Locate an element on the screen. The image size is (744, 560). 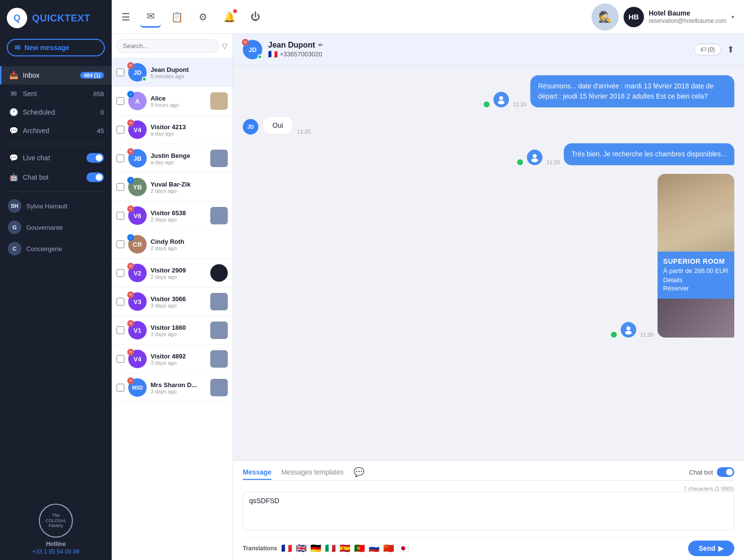
inbox-item-info: Cindy Roth 2 days ago is located at coordinates (189, 245).